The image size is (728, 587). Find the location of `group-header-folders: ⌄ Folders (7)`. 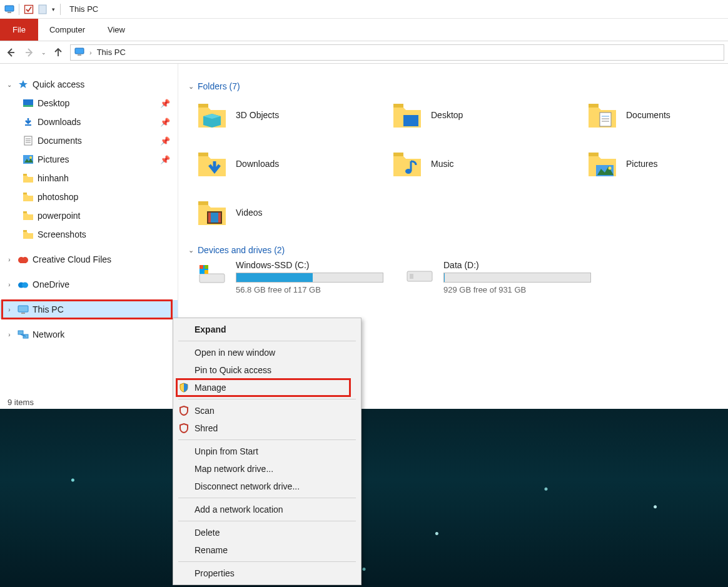

group-header-folders: ⌄ Folders (7) is located at coordinates (454, 86).